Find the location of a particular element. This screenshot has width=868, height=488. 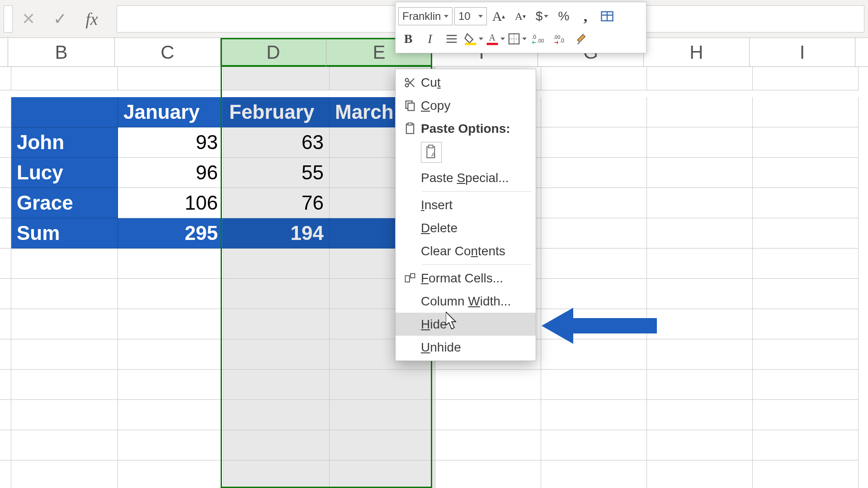

cell: 63 is located at coordinates (277, 143).